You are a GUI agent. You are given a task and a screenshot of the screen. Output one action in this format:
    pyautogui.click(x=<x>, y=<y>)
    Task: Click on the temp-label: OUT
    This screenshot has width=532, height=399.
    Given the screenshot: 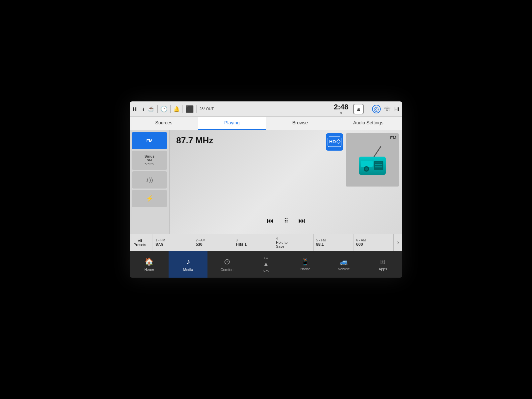 What is the action you would take?
    pyautogui.click(x=210, y=109)
    